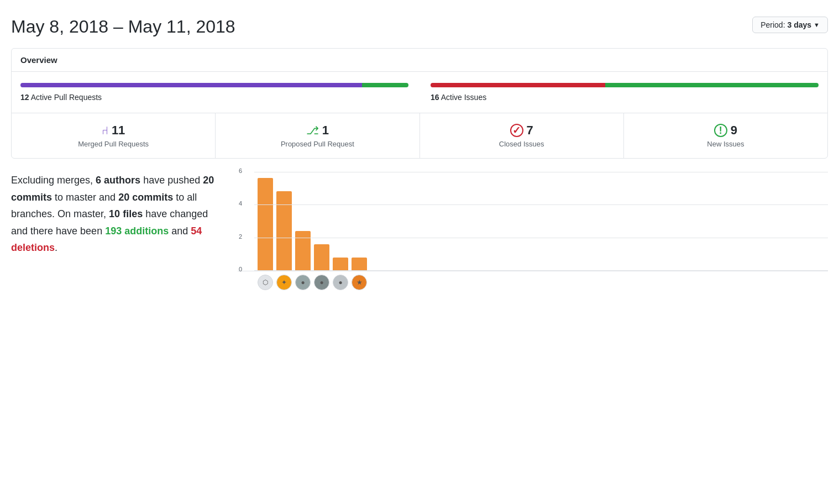 The image size is (839, 504). Describe the element at coordinates (420, 136) in the screenshot. I see `stats-row: ⑁ 11 Merged Pull Requests ⎇ 1 Proposed P…` at that location.